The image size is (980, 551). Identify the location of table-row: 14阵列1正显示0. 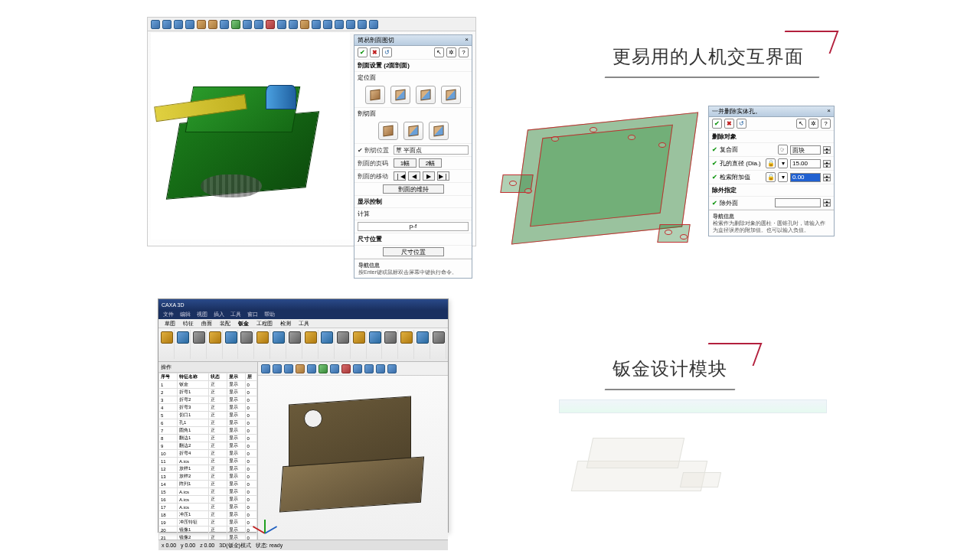
(208, 484).